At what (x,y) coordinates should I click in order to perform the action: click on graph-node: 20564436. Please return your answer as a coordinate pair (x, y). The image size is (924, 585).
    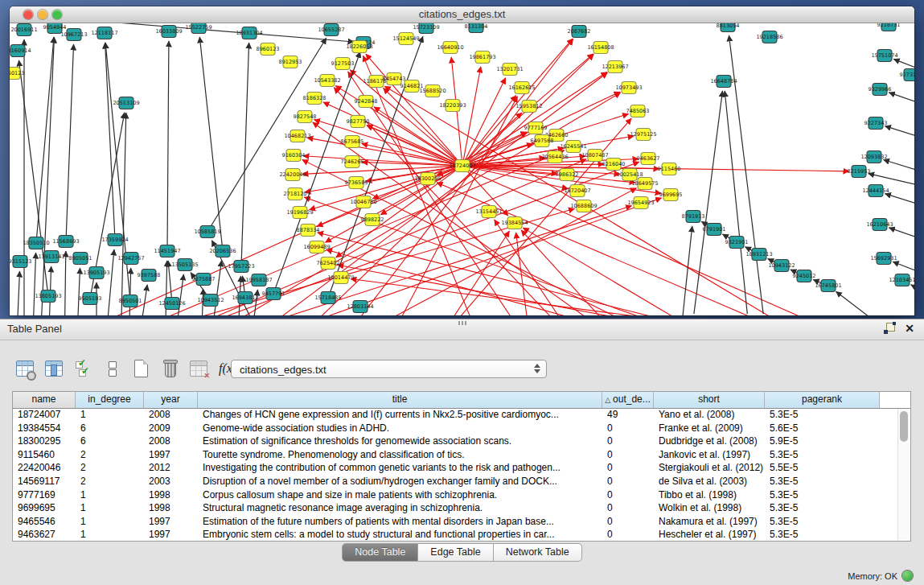
    Looking at the image, I should click on (555, 158).